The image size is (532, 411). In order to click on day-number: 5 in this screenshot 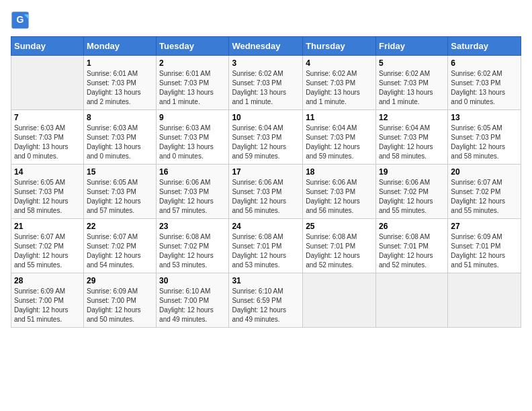, I will do `click(412, 63)`.